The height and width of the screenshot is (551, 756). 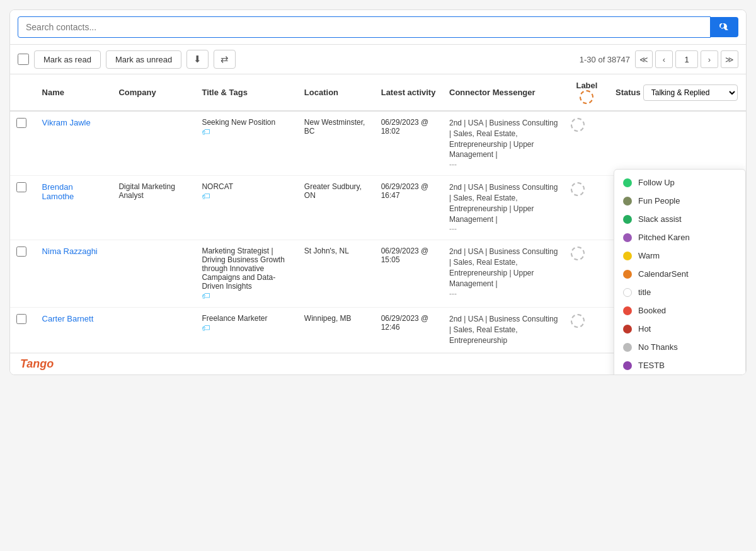 I want to click on row-status, so click(x=678, y=144).